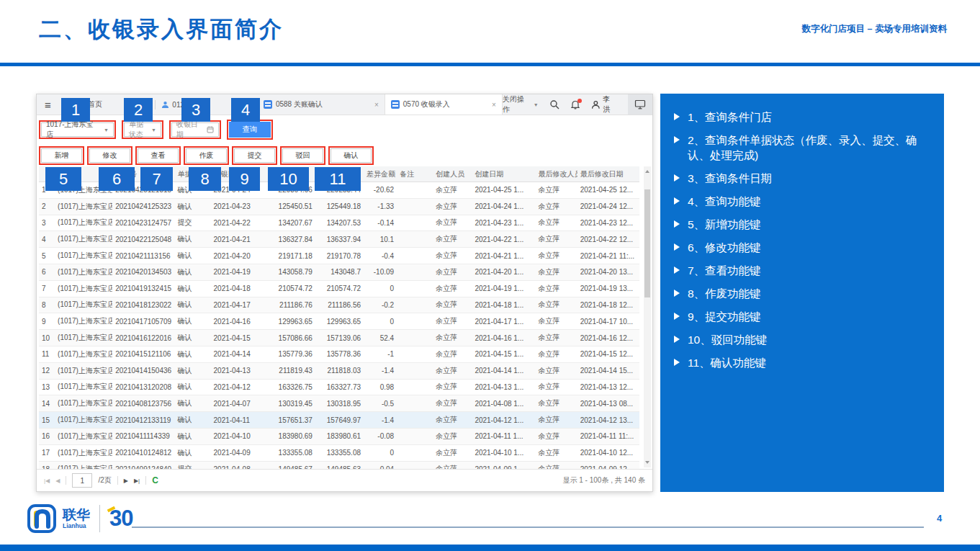 The height and width of the screenshot is (551, 980). I want to click on toolbar-button-4: 提交, so click(255, 156).